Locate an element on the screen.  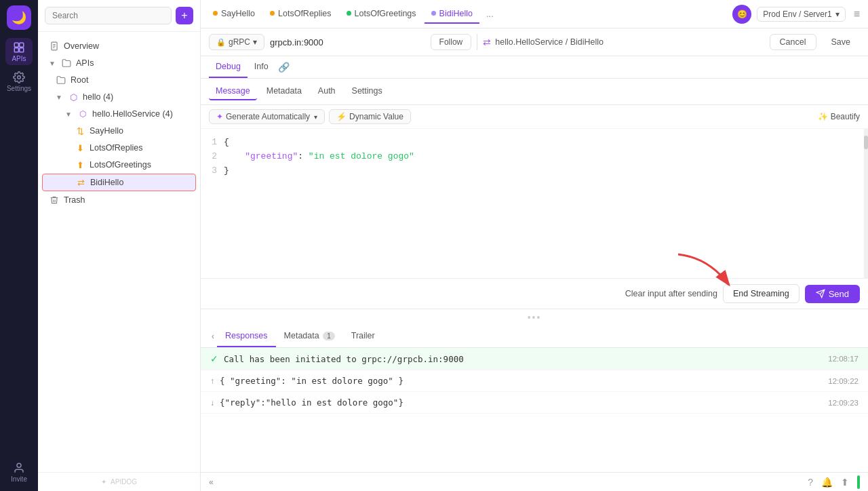
settings-label: Settings is located at coordinates (19, 88).